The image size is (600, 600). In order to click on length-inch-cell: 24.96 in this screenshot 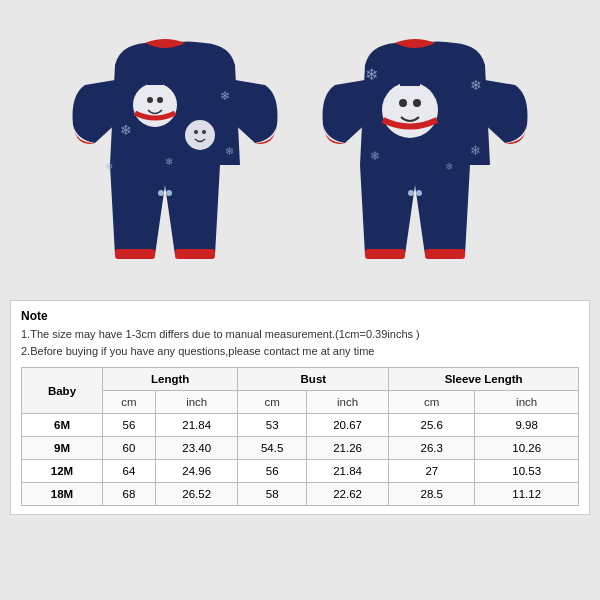, I will do `click(197, 472)`.